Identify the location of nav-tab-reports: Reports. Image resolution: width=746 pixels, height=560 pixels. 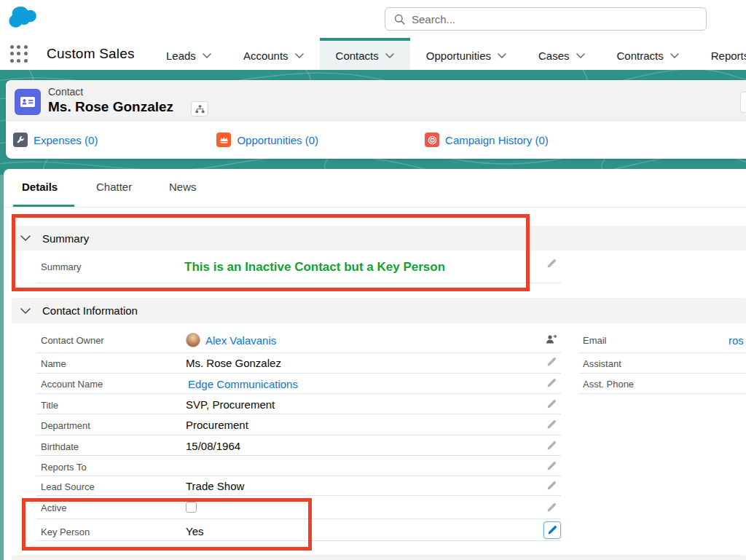
(721, 54).